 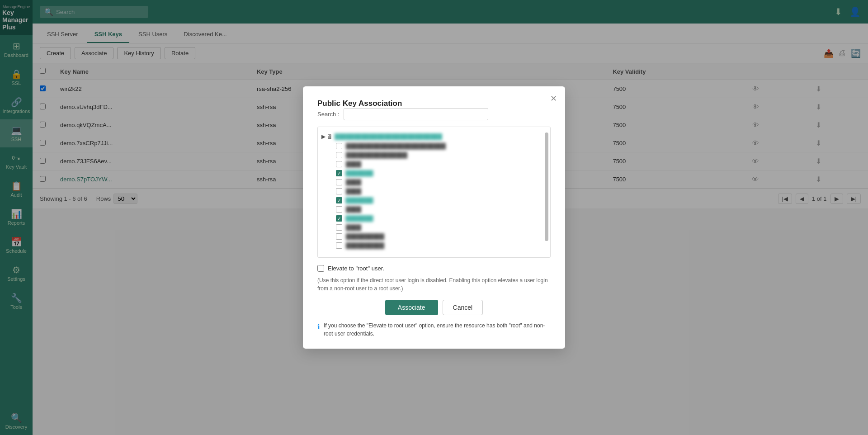 I want to click on modal-button-row: Associate Cancel, so click(x=434, y=307).